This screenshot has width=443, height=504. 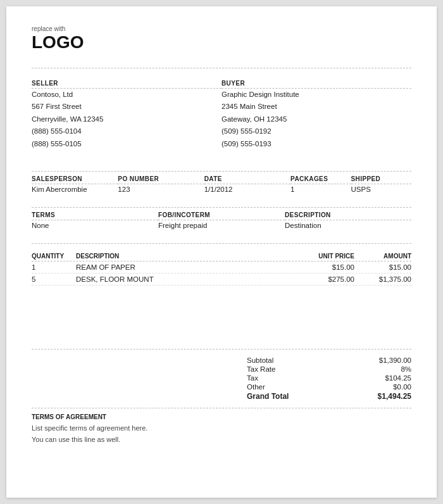 What do you see at coordinates (54, 267) in the screenshot?
I see `item-qty-1: 1` at bounding box center [54, 267].